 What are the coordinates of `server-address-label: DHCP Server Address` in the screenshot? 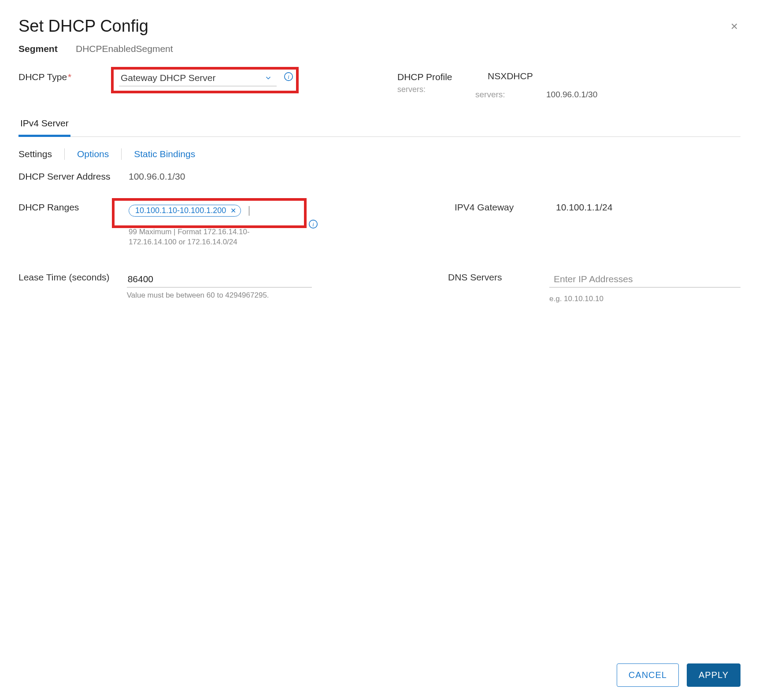 It's located at (74, 177).